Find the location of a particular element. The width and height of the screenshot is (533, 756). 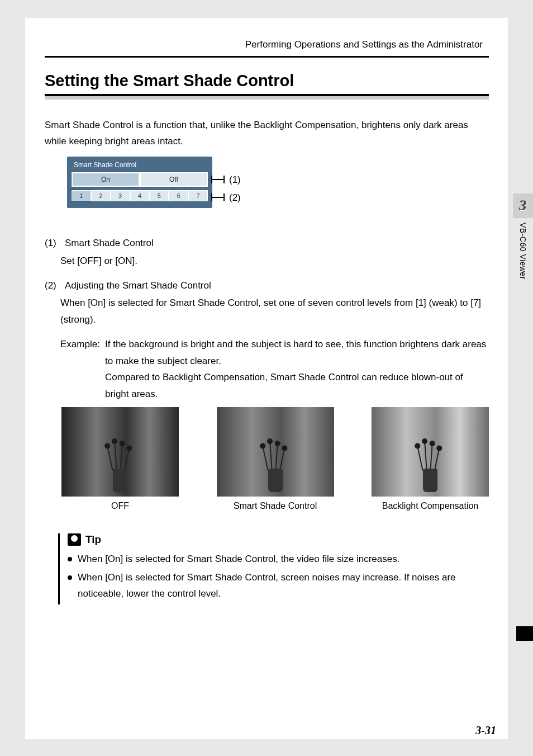

tip-icon is located at coordinates (74, 540).